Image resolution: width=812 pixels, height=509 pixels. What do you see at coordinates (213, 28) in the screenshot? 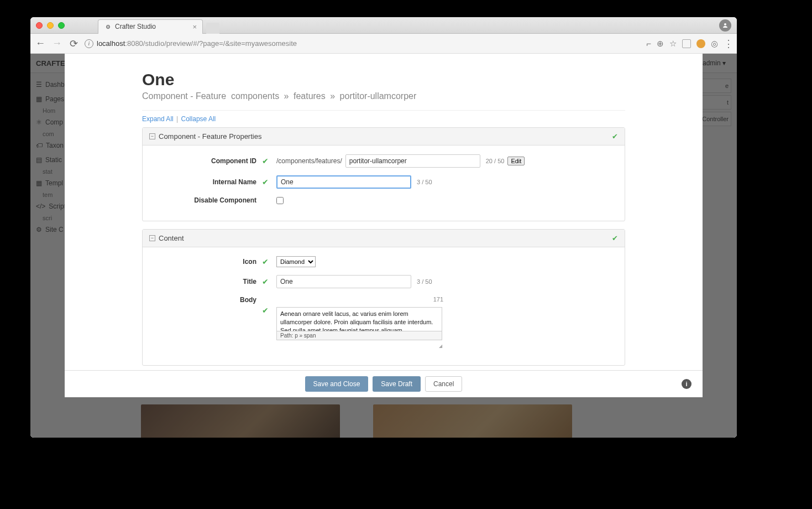
I see `new-tab-button` at bounding box center [213, 28].